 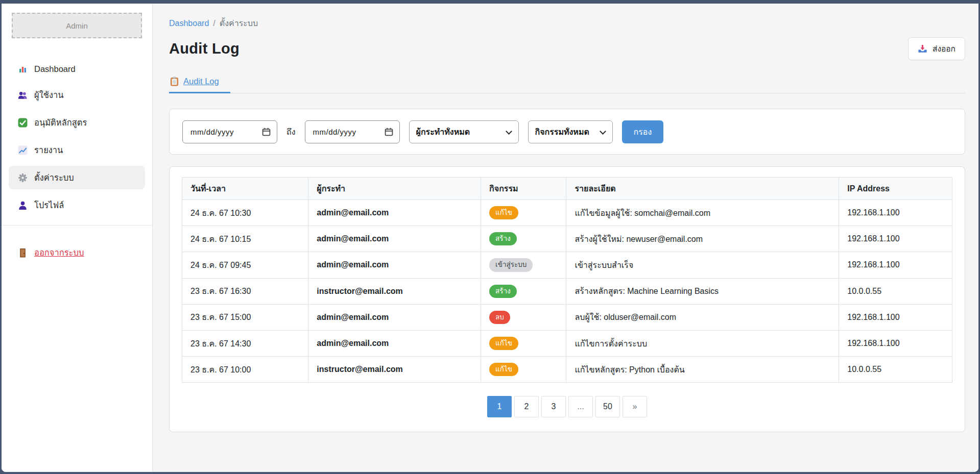 I want to click on gear-icon, so click(x=22, y=178).